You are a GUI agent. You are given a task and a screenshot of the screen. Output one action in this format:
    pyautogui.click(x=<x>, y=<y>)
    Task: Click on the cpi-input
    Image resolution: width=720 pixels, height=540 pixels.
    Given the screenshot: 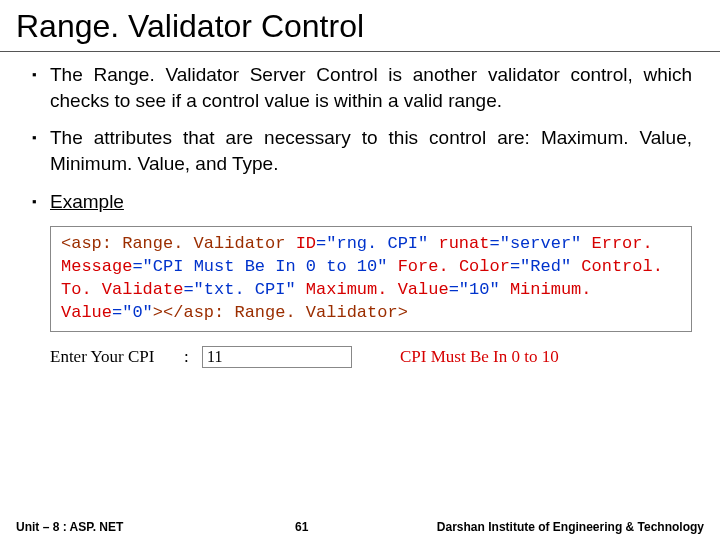 What is the action you would take?
    pyautogui.click(x=277, y=357)
    